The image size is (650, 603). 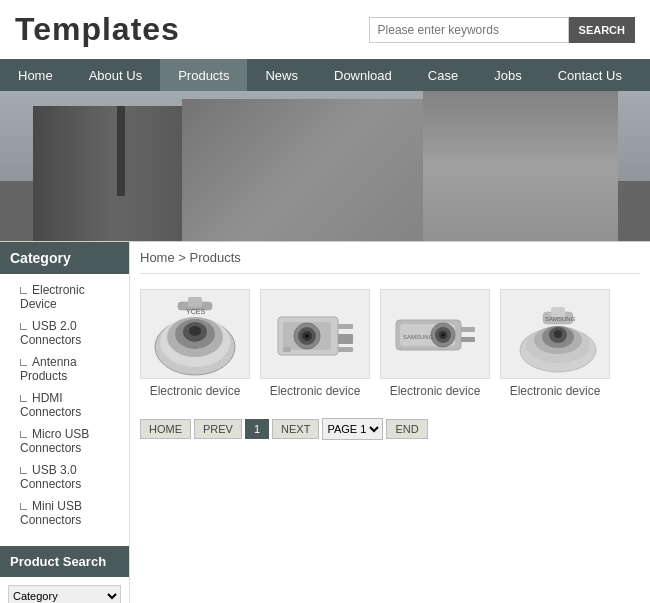 What do you see at coordinates (64, 590) in the screenshot?
I see `product-search-body: Category Sort by update search` at bounding box center [64, 590].